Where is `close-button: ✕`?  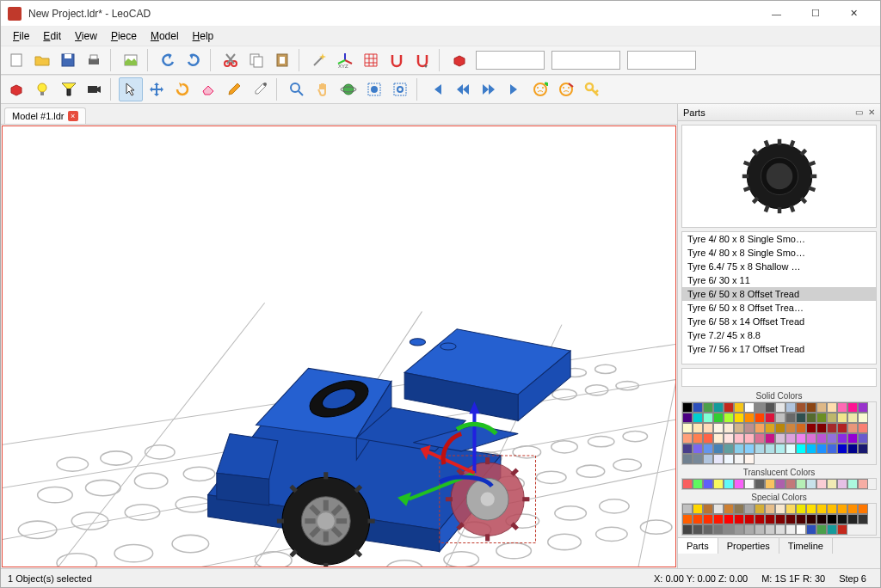 close-button: ✕ is located at coordinates (853, 14).